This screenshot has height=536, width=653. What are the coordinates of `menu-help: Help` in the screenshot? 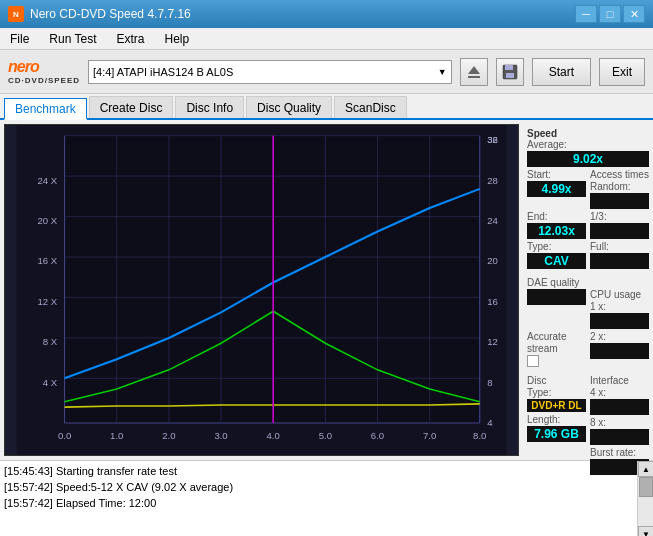 It's located at (178, 39).